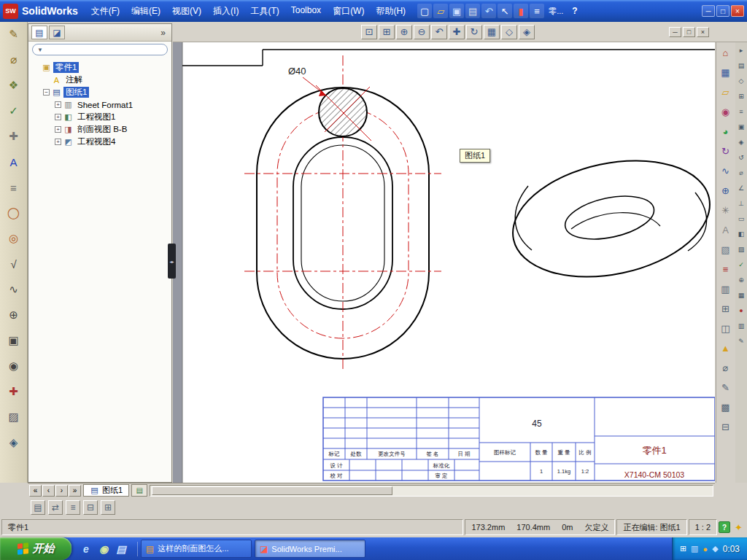 Image resolution: width=747 pixels, height=560 pixels. I want to click on horizontal-scrollbar, so click(432, 491).